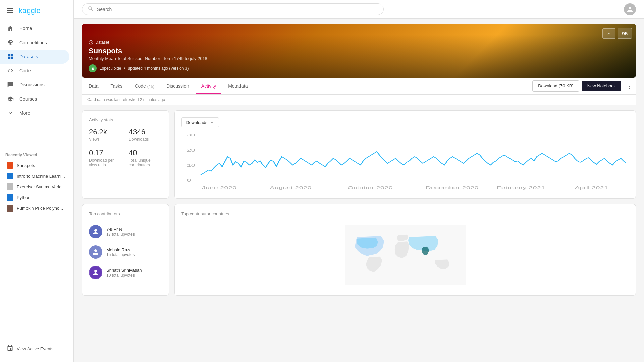  What do you see at coordinates (178, 86) in the screenshot?
I see `tab-discussion: Discussion` at bounding box center [178, 86].